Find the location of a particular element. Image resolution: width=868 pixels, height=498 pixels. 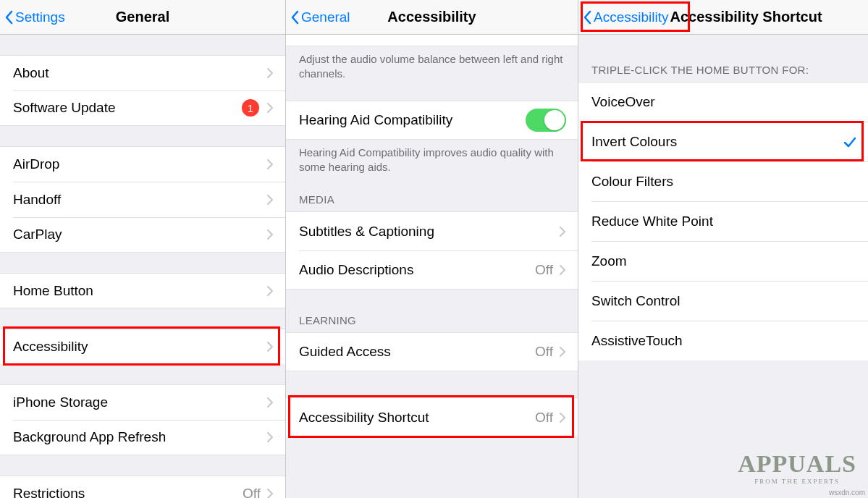

row-label: Audio Descriptions is located at coordinates (356, 270).